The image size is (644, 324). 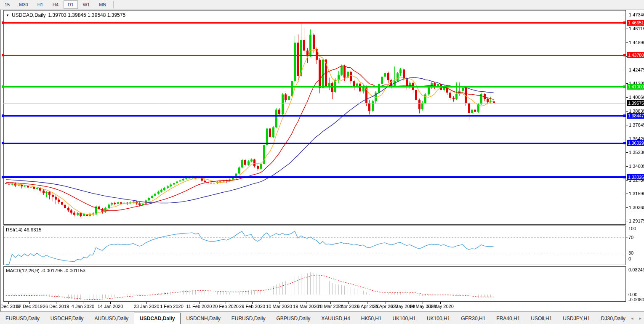 What do you see at coordinates (636, 116) in the screenshot?
I see `level-price-badge: 1.38447` at bounding box center [636, 116].